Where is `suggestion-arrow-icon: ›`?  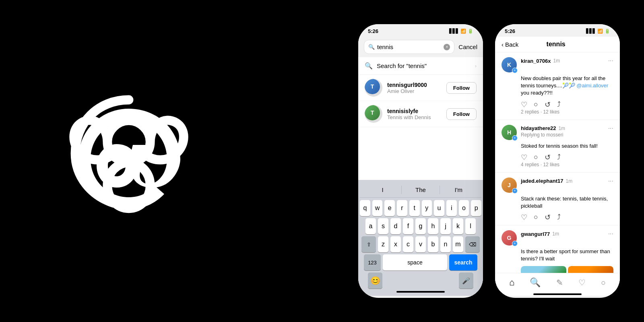
suggestion-arrow-icon: › is located at coordinates (476, 66).